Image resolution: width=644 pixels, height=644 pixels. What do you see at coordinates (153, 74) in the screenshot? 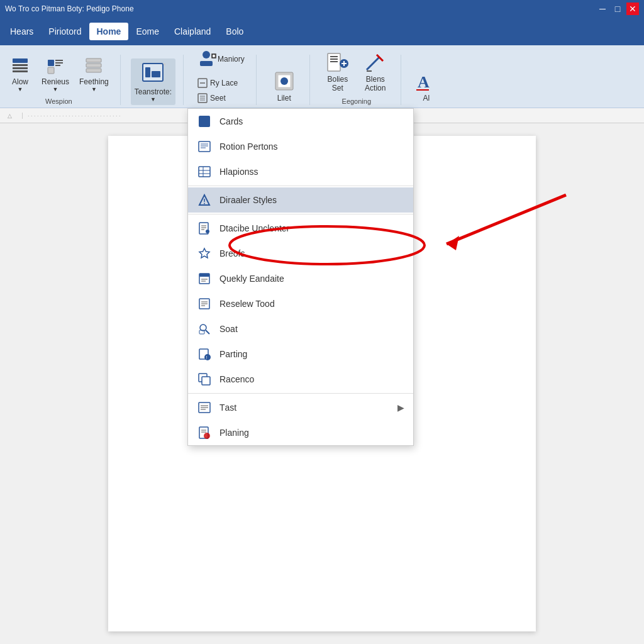
I see `teanstrote-icon` at bounding box center [153, 74].